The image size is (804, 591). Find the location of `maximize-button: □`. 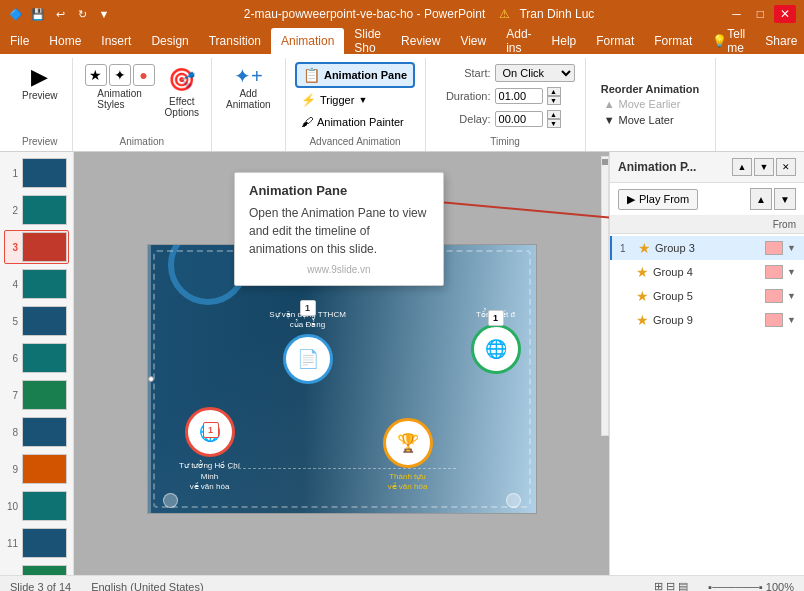

maximize-button: □ is located at coordinates (760, 14).